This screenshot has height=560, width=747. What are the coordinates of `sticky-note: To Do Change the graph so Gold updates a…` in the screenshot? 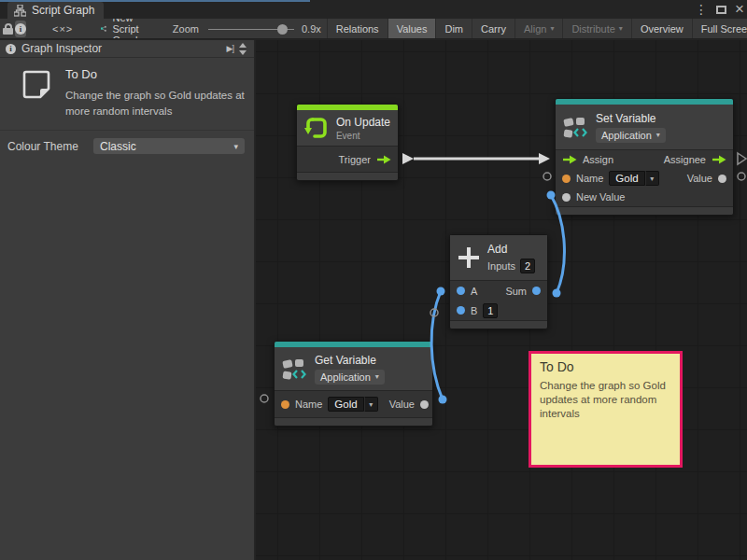 It's located at (605, 409).